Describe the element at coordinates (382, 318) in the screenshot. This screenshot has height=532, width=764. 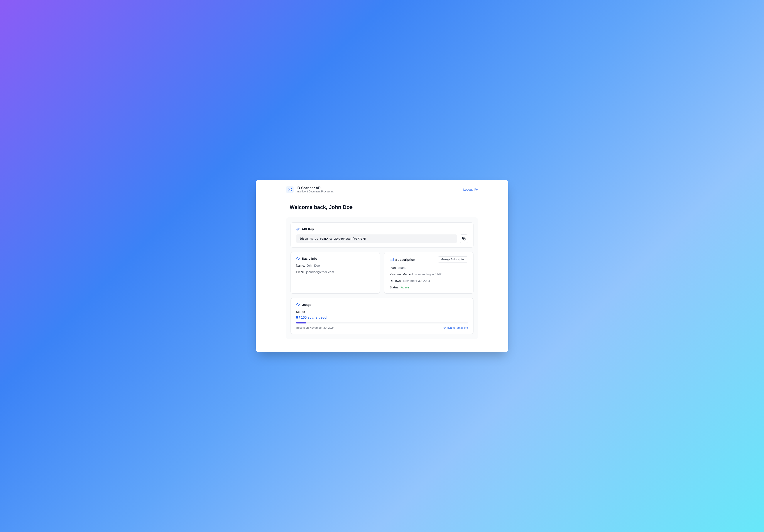
I see `usage-count: 6 / 100 scans used` at that location.